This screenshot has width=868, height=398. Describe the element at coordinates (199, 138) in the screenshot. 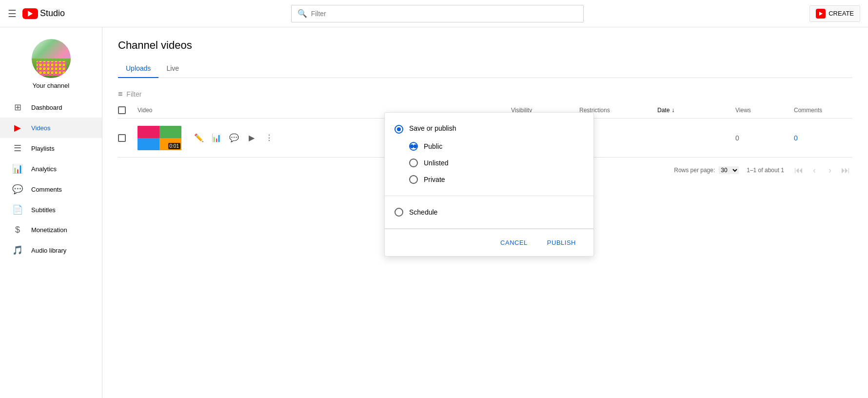

I see `edit-button: ✏️` at that location.